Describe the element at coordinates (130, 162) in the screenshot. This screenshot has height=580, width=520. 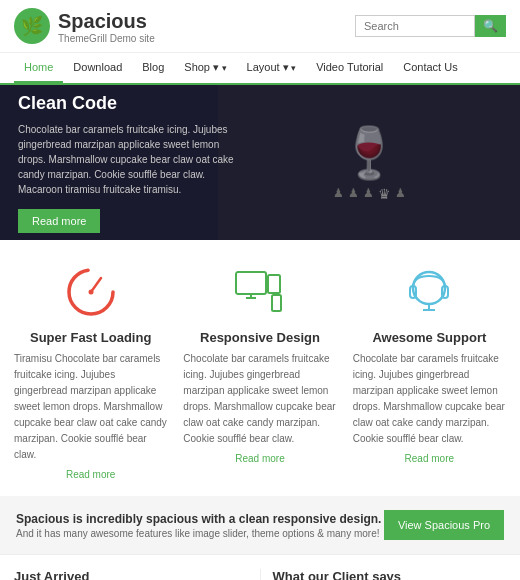
I see `hero-content: Clean Code Chocolate bar caramels fruitc…` at that location.